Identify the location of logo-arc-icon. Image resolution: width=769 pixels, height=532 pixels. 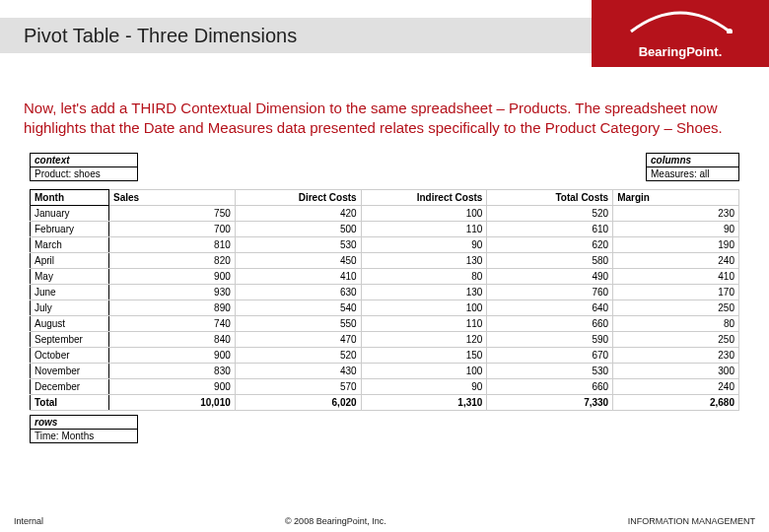
(680, 21).